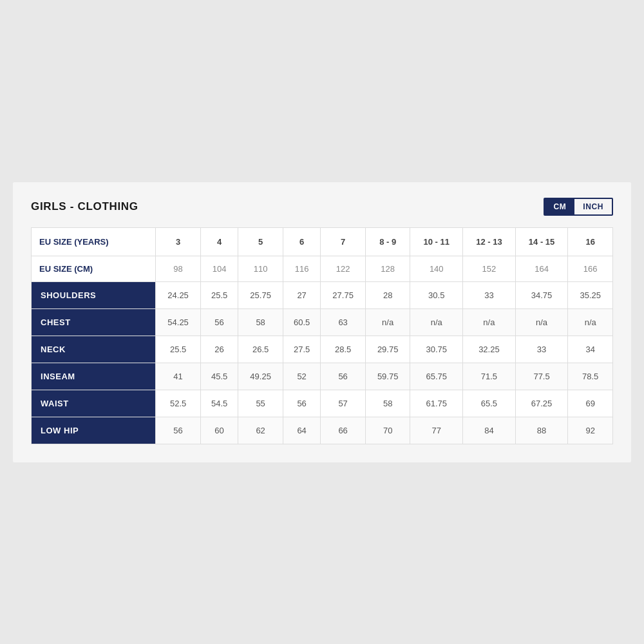 The height and width of the screenshot is (644, 644). I want to click on table-row: NECK25.52626.527.528.529.7530.7532.25333…, so click(322, 349).